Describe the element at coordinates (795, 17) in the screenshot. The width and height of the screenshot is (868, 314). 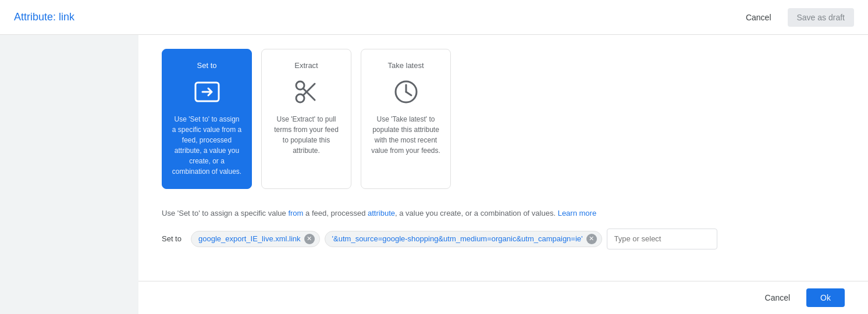
I see `header-actions: Cancel Save as draft` at that location.